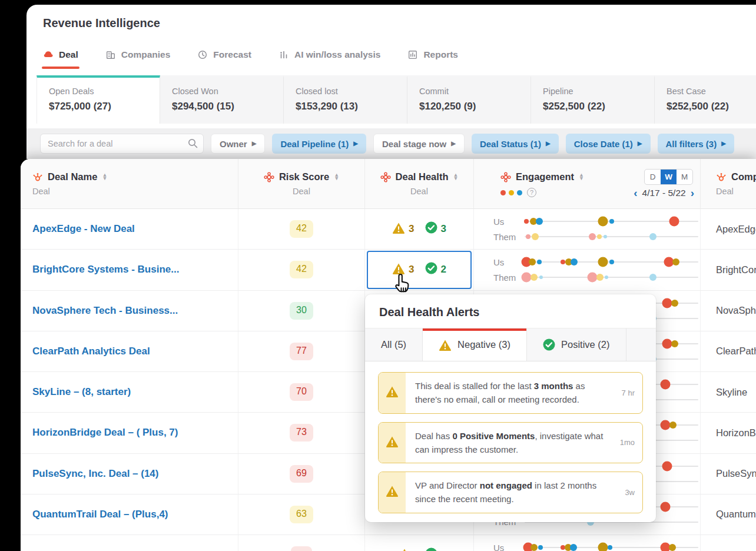  Describe the element at coordinates (484, 345) in the screenshot. I see `popup-tab-label: Negative (3)` at that location.